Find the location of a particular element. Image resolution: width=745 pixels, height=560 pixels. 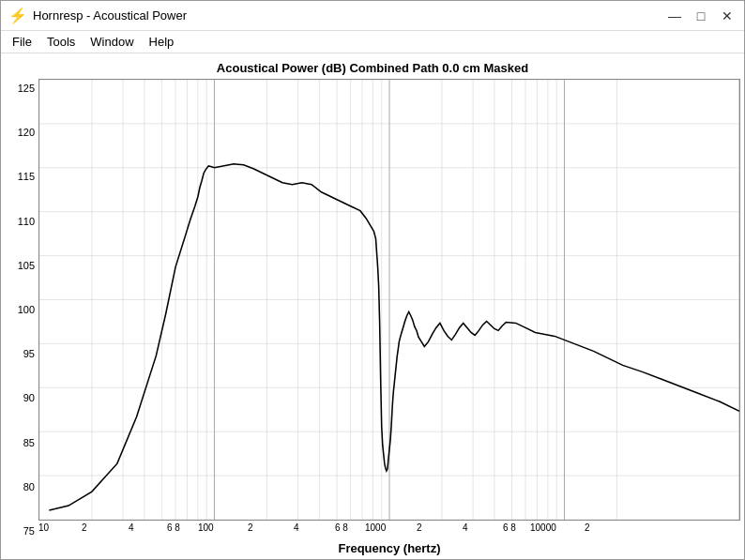

y-label-105: 105 is located at coordinates (26, 265).